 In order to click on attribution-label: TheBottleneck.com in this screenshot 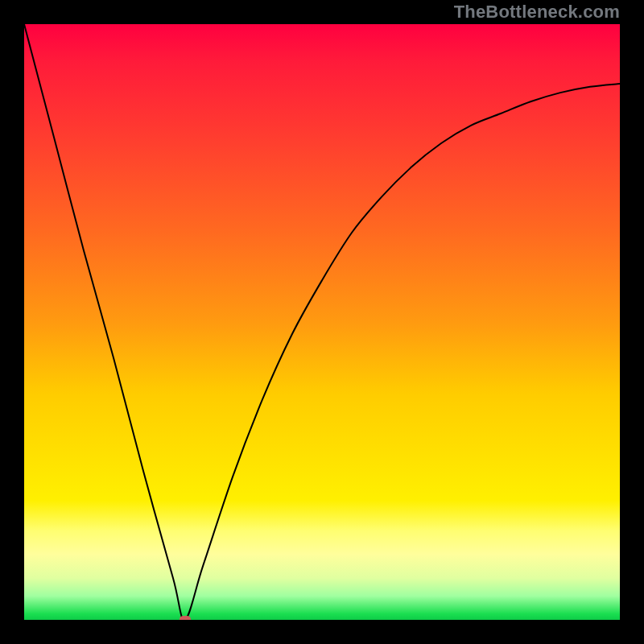, I will do `click(537, 12)`.